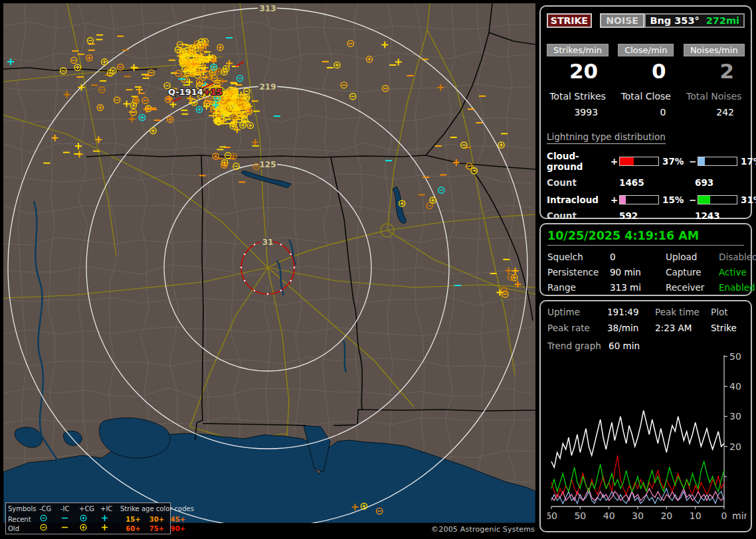  I want to click on age-code-90: 90+, so click(178, 529).